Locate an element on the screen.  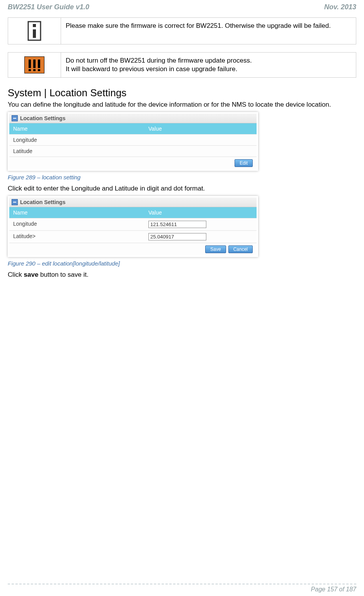
save-text-post: button to save it. is located at coordinates (63, 274).